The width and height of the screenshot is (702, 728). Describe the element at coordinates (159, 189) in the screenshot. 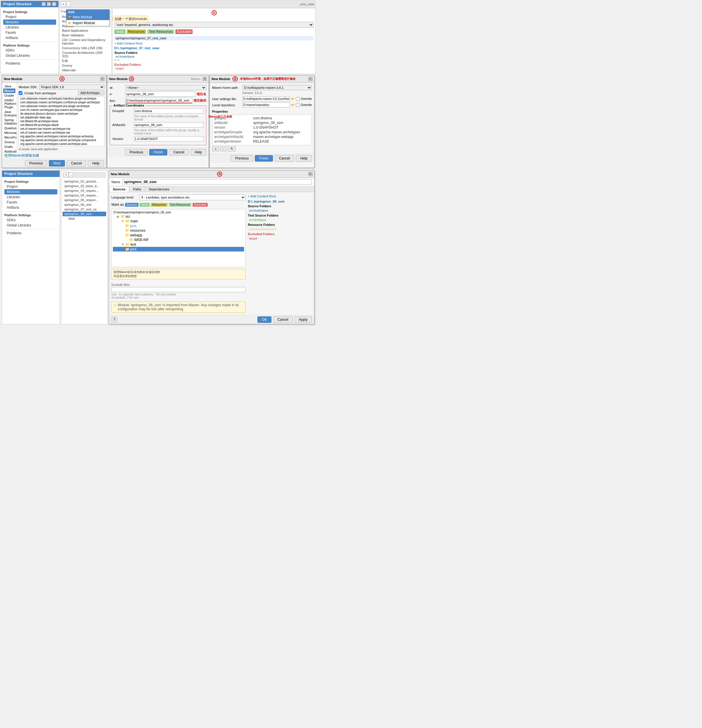

I see `tab-dependencies: Dependencies` at that location.